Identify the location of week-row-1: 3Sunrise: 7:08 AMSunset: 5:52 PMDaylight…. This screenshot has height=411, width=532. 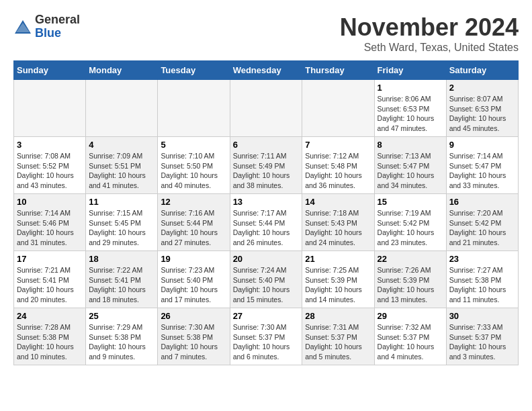
(266, 165).